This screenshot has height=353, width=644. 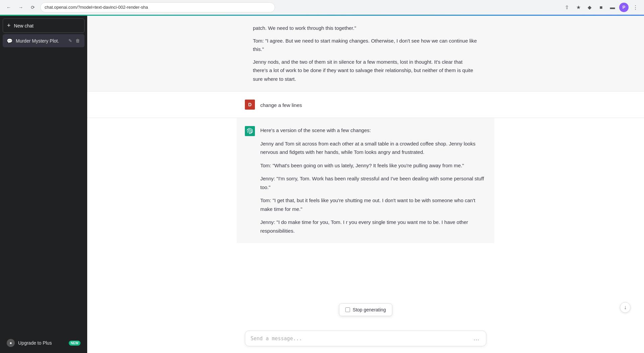 What do you see at coordinates (11, 343) in the screenshot?
I see `user-icon: ●` at bounding box center [11, 343].